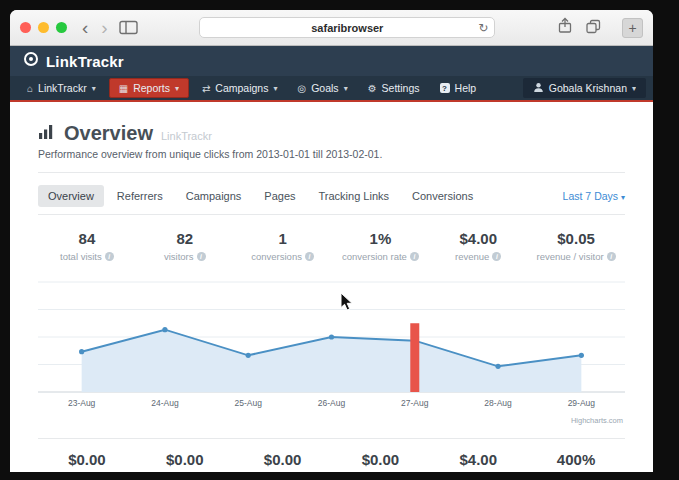 This screenshot has height=480, width=679. Describe the element at coordinates (128, 28) in the screenshot. I see `sidebar-toggle-icon` at that location.